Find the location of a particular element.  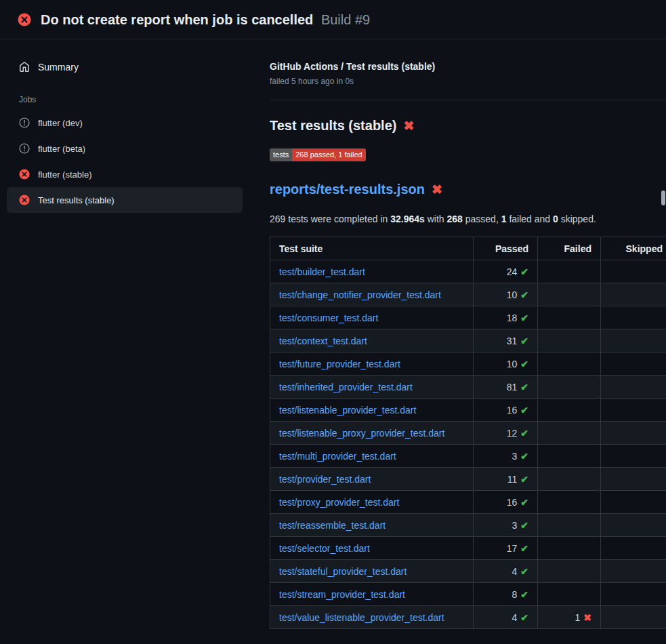

test-suite-link: test/change_notifier_provider_test.dart is located at coordinates (360, 295).